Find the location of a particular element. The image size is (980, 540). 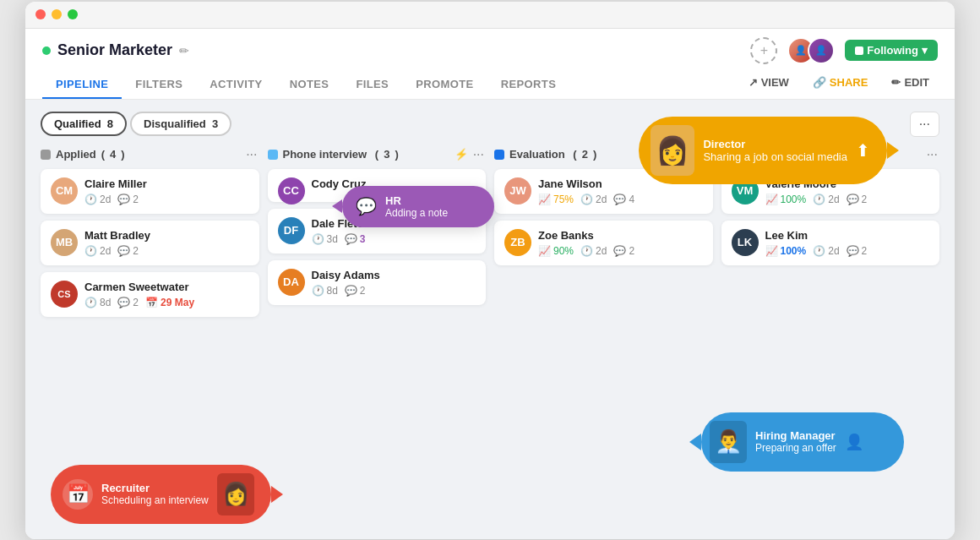

applied-label: Applied is located at coordinates (76, 154).